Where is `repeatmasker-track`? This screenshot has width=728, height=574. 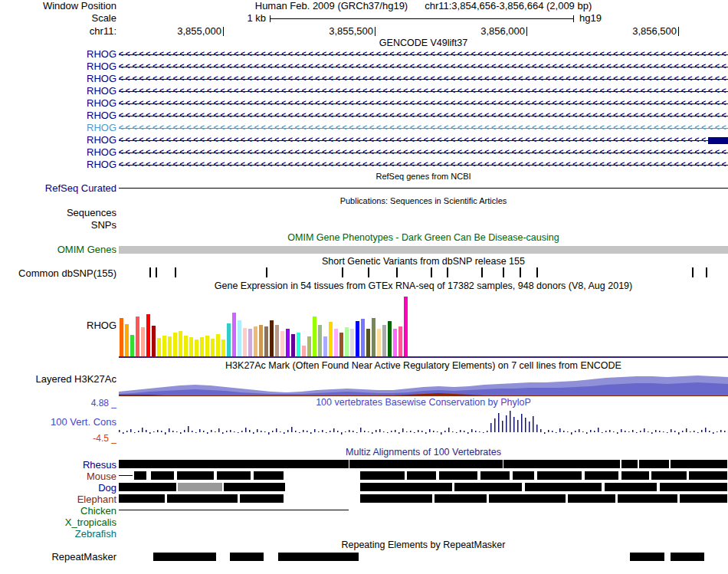
repeatmasker-track is located at coordinates (423, 557).